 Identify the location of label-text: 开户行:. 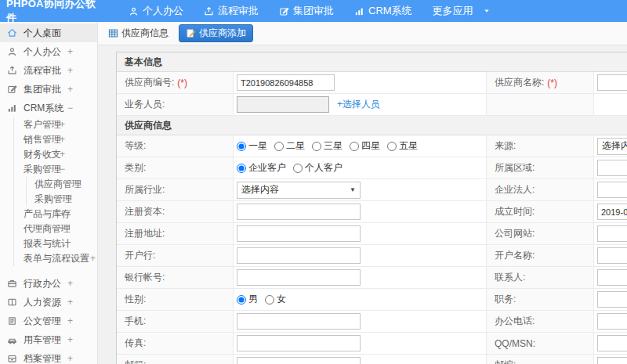
(140, 255).